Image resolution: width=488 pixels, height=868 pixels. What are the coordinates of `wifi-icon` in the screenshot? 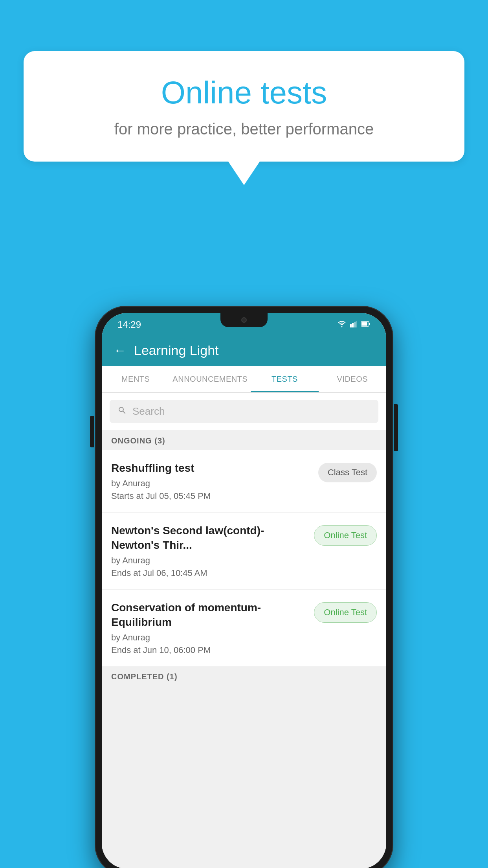 It's located at (342, 325).